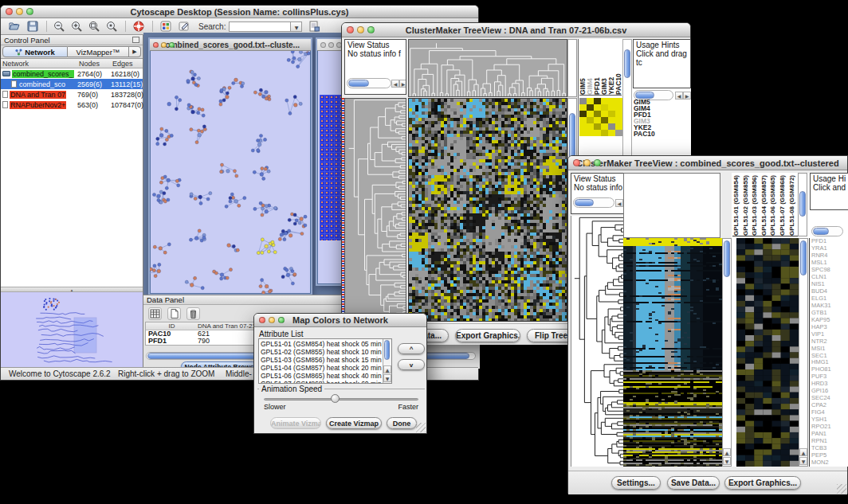 This screenshot has width=848, height=504. What do you see at coordinates (402, 424) in the screenshot?
I see `done-button: Done` at bounding box center [402, 424].